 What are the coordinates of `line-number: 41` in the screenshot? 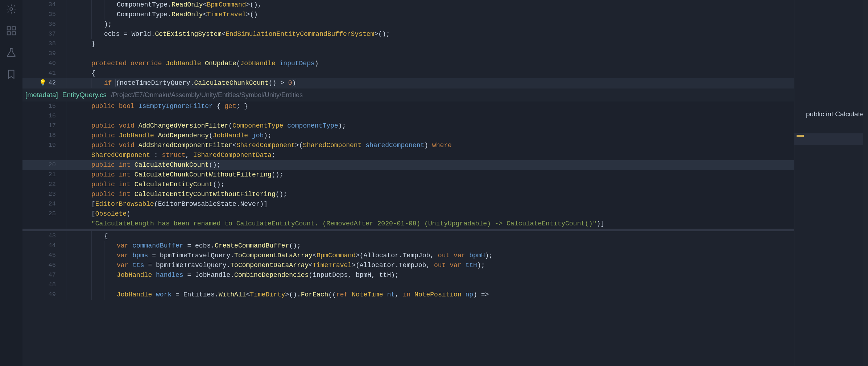 It's located at (52, 73).